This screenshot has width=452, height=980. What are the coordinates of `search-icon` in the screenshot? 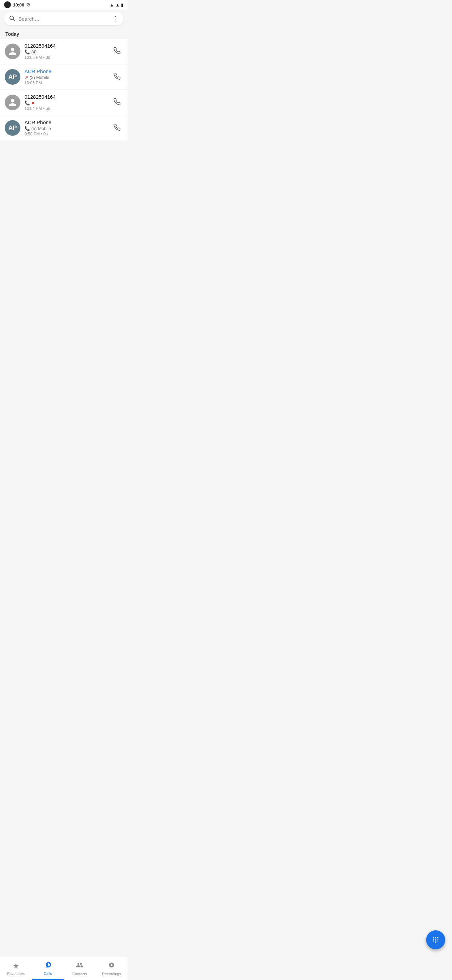 It's located at (12, 19).